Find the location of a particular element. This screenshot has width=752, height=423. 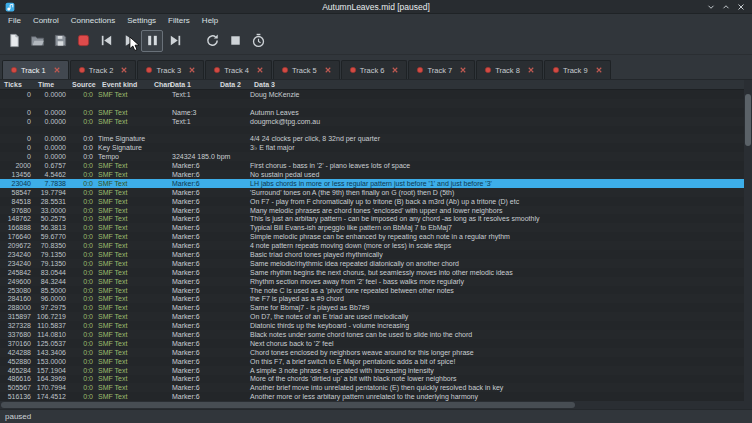

table-row: 516136174.45120:0SMF TextMarker:6Another… is located at coordinates (372, 396).